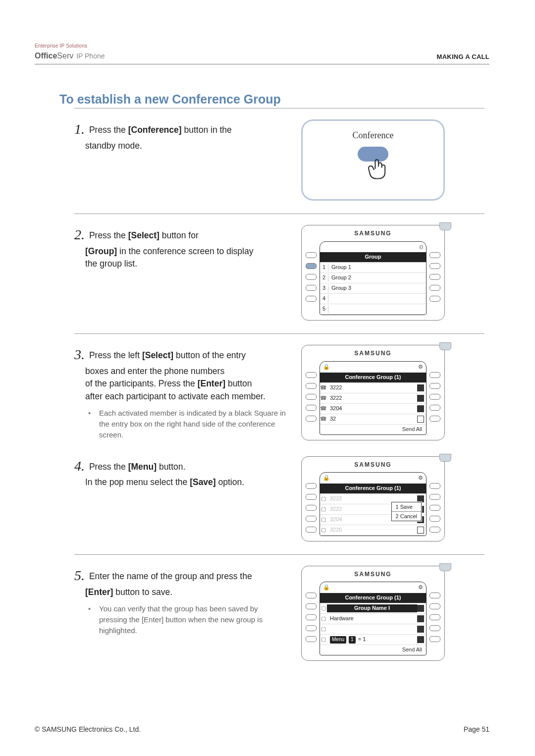  I want to click on header-section: MAKING A CALL, so click(463, 57).